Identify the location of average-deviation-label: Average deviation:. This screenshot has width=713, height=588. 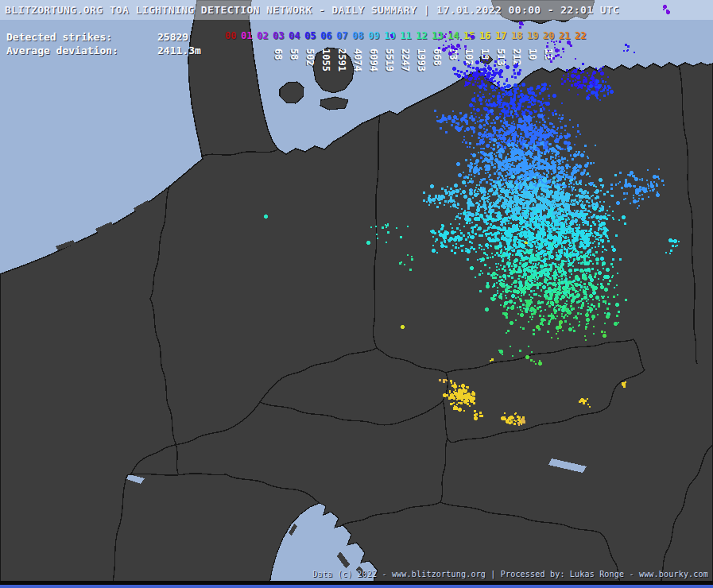
(62, 51).